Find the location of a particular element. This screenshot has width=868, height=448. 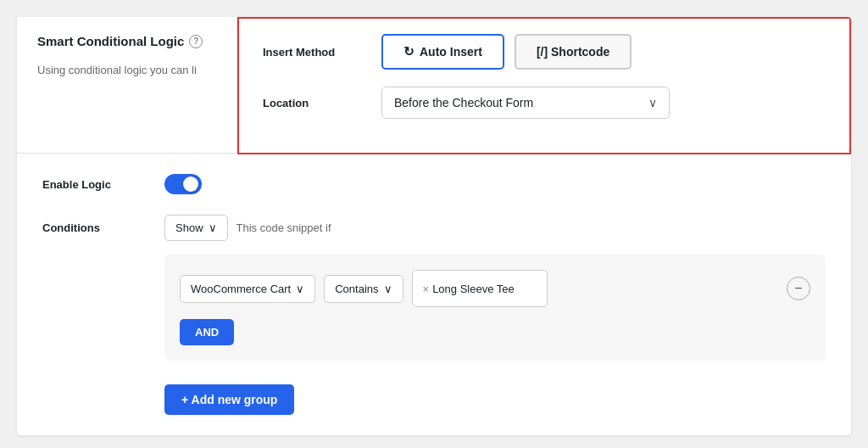

contains-dropdown: Contains ∨ is located at coordinates (363, 288).